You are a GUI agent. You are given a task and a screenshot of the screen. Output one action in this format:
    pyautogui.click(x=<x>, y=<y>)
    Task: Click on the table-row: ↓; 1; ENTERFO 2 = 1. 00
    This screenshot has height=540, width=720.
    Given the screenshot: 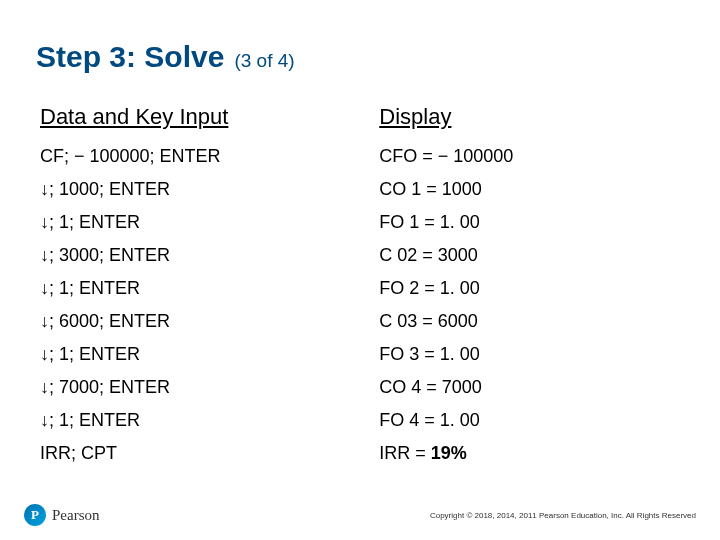 What is the action you would take?
    pyautogui.click(x=356, y=288)
    